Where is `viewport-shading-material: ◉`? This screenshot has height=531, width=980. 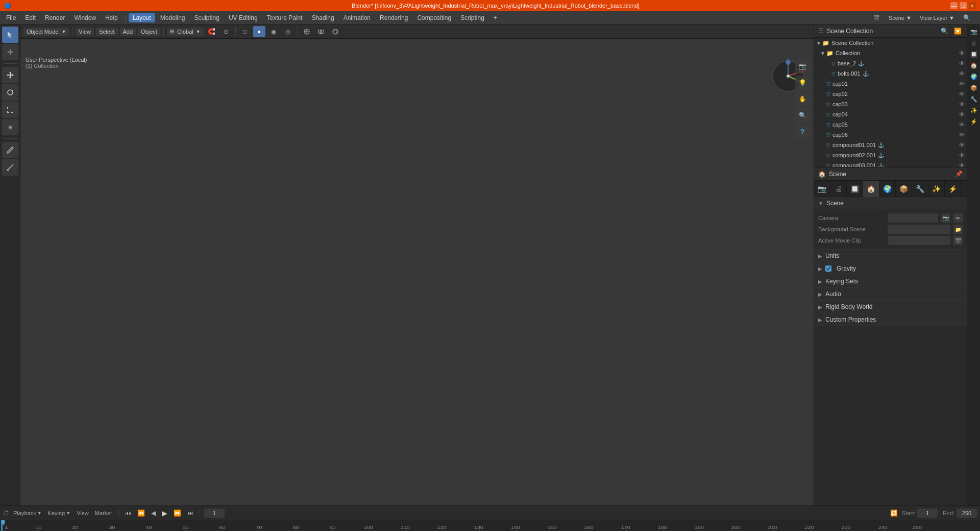
viewport-shading-material: ◉ is located at coordinates (274, 32).